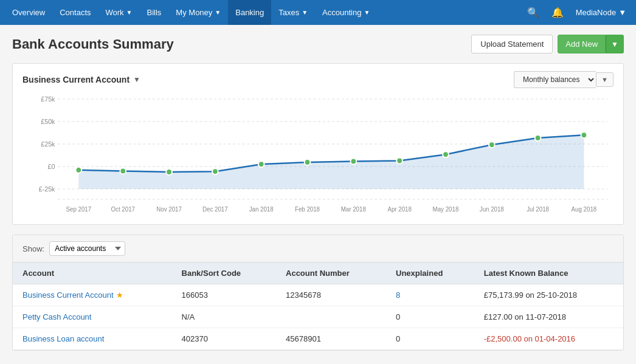 The image size is (636, 364). Describe the element at coordinates (615, 44) in the screenshot. I see `add-new-dropdown-button: ▼` at that location.